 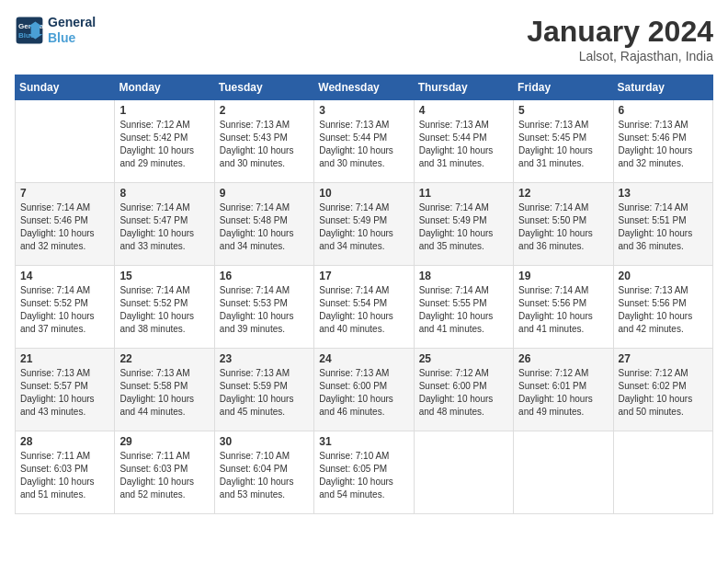 What do you see at coordinates (65, 390) in the screenshot?
I see `calendar-cell: 21Sunrise: 7:13 AMSunset: 5:57 PMDayligh…` at bounding box center [65, 390].